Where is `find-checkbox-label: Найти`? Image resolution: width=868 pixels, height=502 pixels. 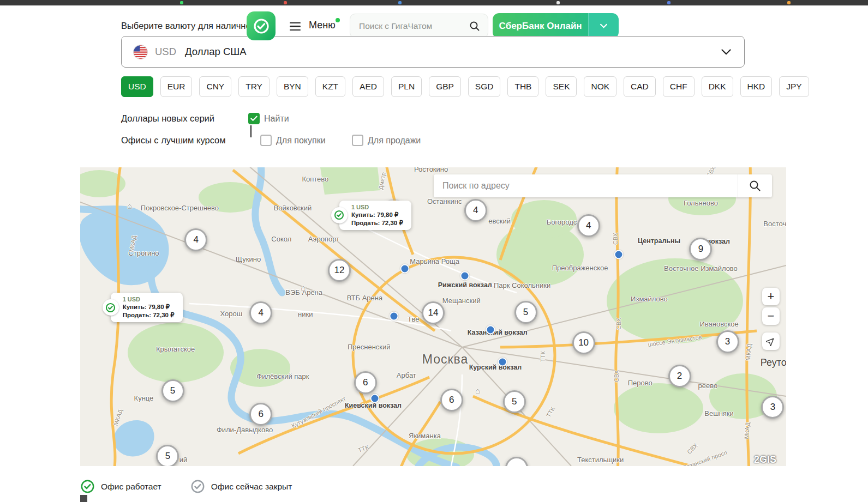
find-checkbox-label: Найти is located at coordinates (277, 119).